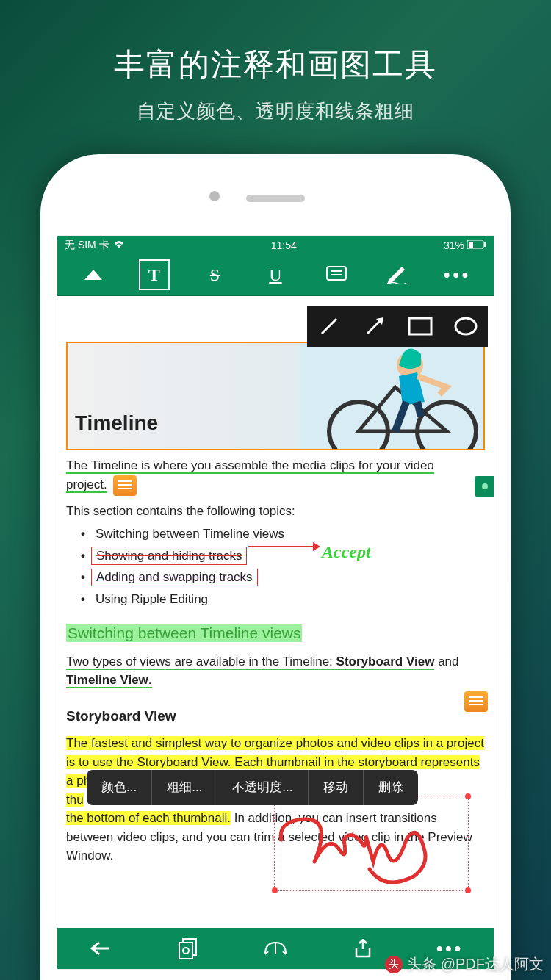 The image size is (551, 980). I want to click on hero-image-box: Timeline, so click(276, 396).